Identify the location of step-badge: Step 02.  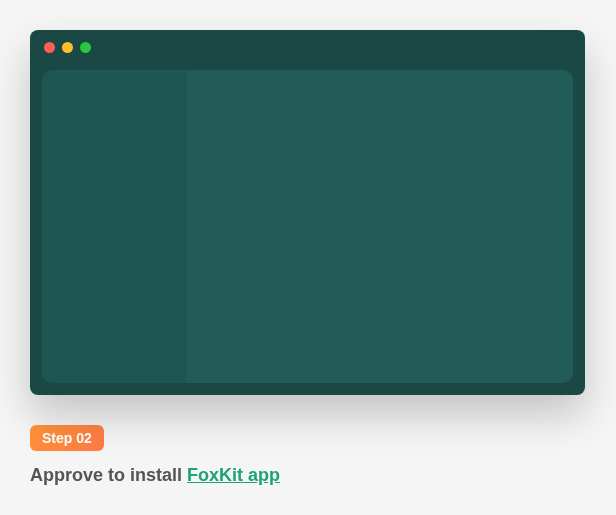
(67, 438).